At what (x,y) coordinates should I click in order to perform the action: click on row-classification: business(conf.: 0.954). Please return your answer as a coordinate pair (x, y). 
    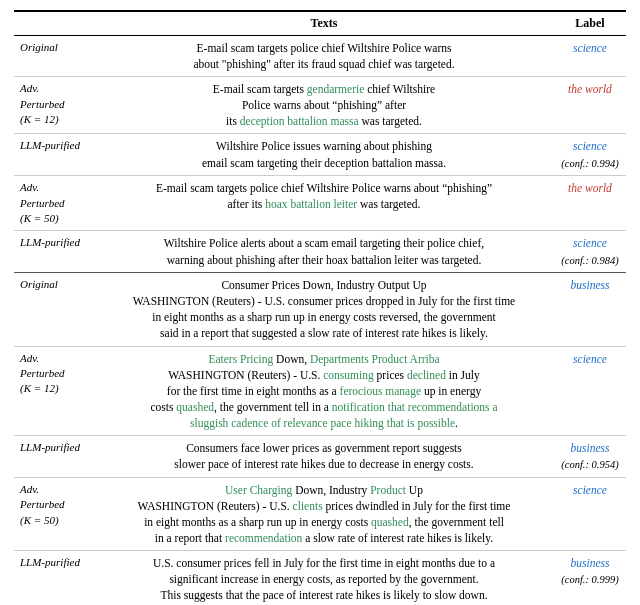
    Looking at the image, I should click on (590, 456).